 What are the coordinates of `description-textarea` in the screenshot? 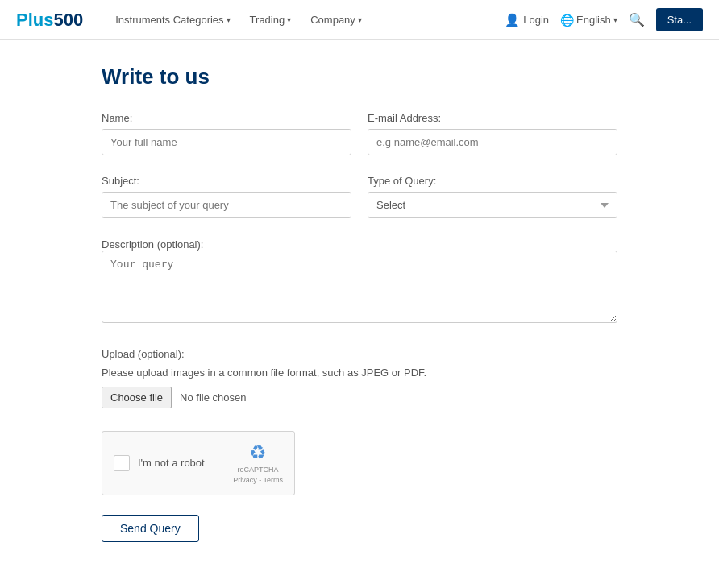 It's located at (360, 287).